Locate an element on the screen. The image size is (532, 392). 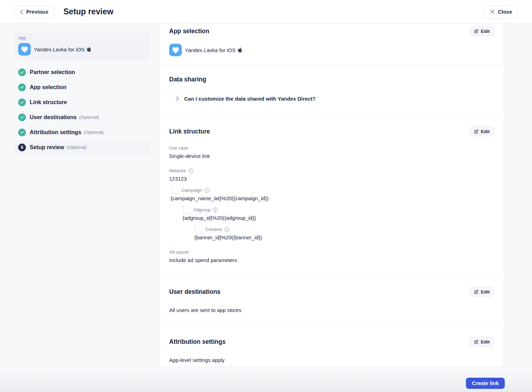
create-link-button: Create link is located at coordinates (485, 383).